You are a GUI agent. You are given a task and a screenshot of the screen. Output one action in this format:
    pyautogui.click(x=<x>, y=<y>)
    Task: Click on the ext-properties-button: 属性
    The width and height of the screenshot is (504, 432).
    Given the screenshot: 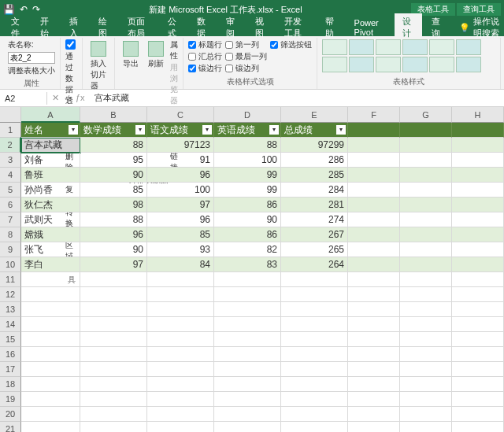 What is the action you would take?
    pyautogui.click(x=174, y=50)
    